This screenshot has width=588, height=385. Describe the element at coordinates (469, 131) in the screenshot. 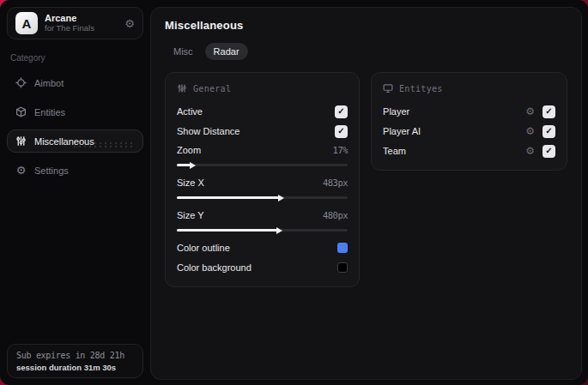

I see `entity-row-player-ai: Player AI` at that location.